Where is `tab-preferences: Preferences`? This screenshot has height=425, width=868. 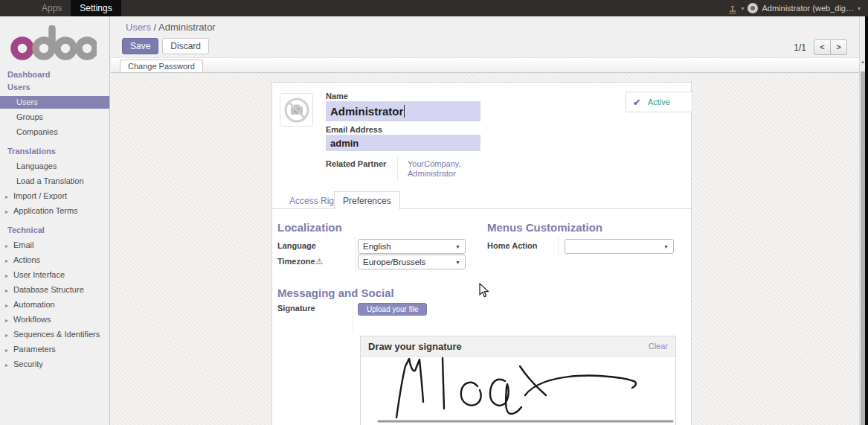 tab-preferences: Preferences is located at coordinates (367, 201).